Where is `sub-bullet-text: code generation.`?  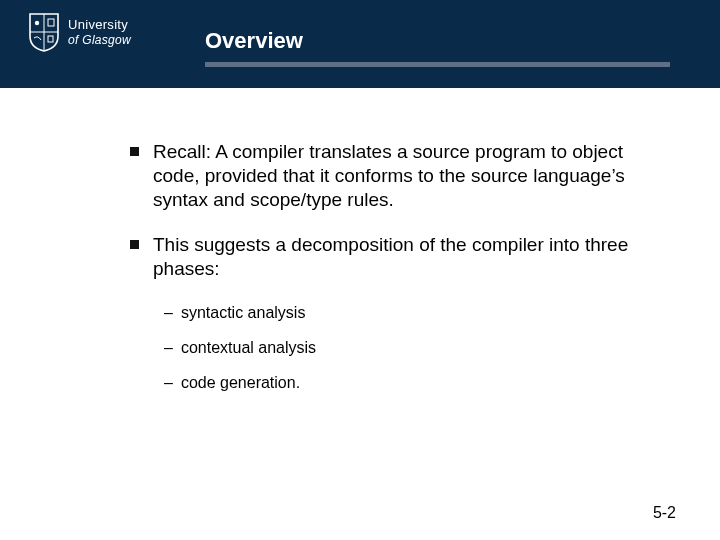
sub-bullet-text: code generation. is located at coordinates (240, 382).